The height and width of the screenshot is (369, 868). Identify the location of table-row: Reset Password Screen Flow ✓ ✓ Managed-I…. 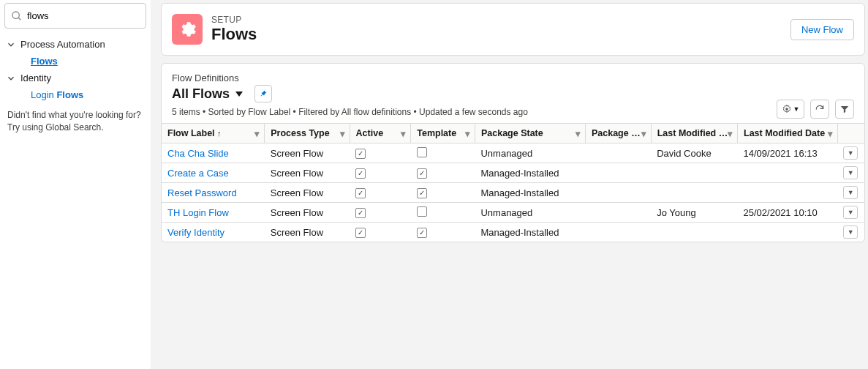
(513, 193).